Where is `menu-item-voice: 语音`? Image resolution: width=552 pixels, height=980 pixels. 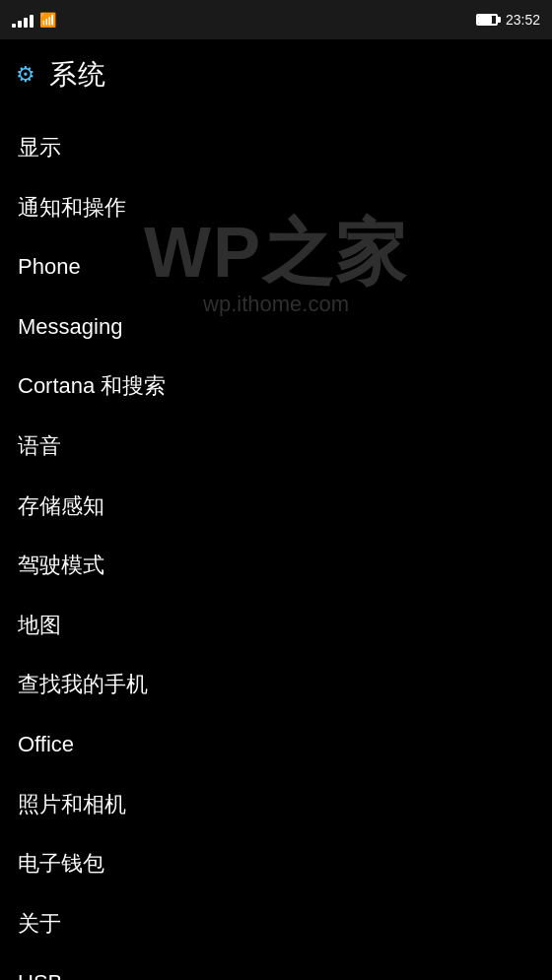
menu-item-voice: 语音 is located at coordinates (276, 447).